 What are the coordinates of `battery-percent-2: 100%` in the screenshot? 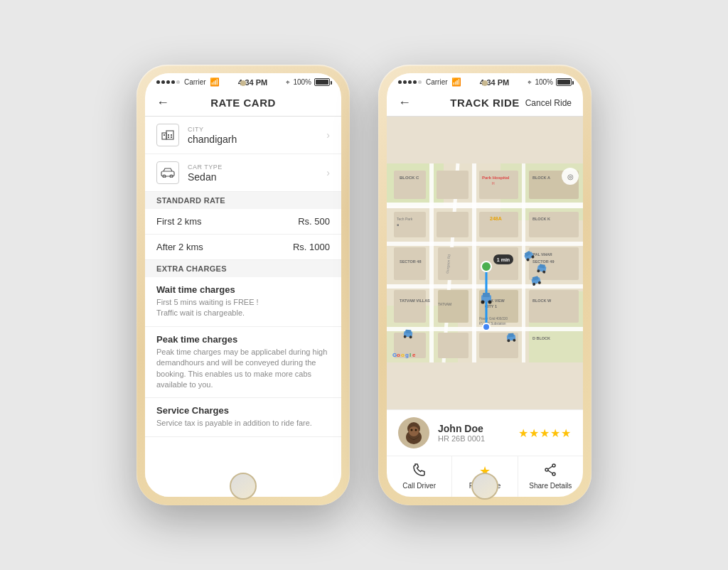 It's located at (544, 82).